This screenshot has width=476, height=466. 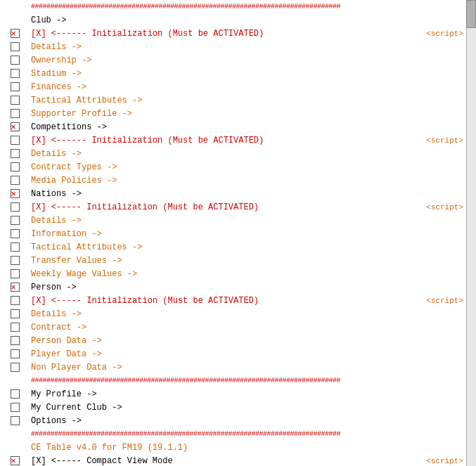 What do you see at coordinates (233, 287) in the screenshot?
I see `list-item: Person ->` at bounding box center [233, 287].